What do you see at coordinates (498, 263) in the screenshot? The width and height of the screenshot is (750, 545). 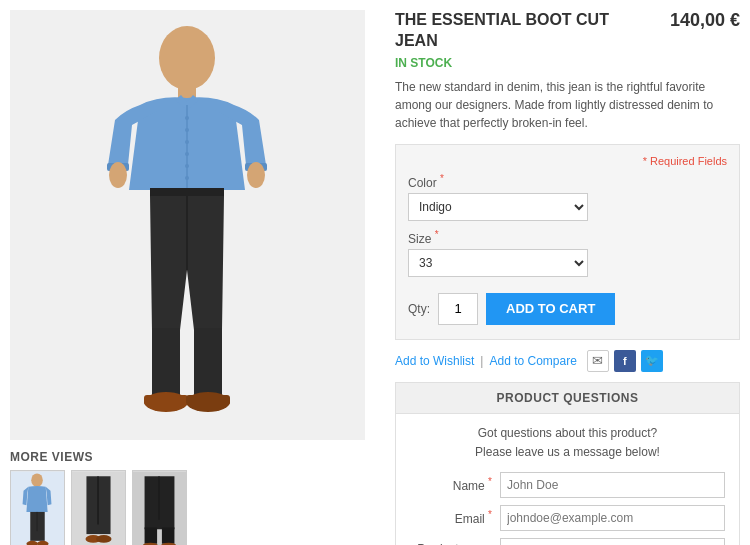 I see `size-select: 33` at bounding box center [498, 263].